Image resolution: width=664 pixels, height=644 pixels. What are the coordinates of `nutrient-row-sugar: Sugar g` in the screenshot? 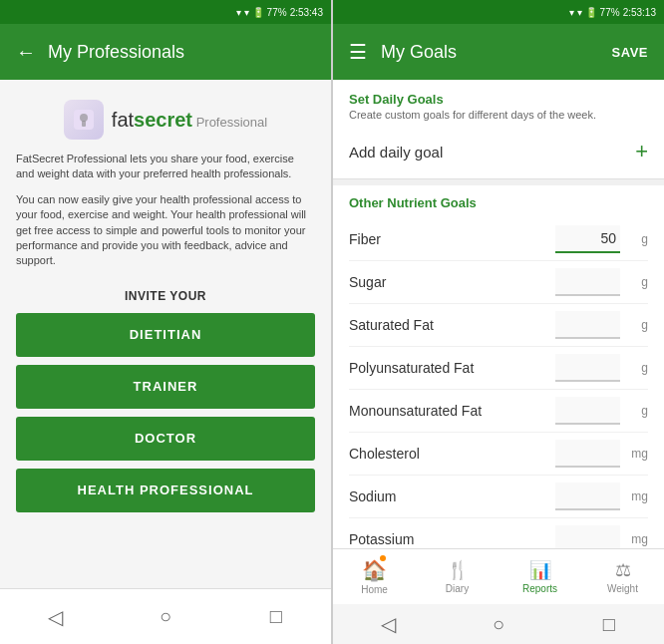 It's located at (498, 283).